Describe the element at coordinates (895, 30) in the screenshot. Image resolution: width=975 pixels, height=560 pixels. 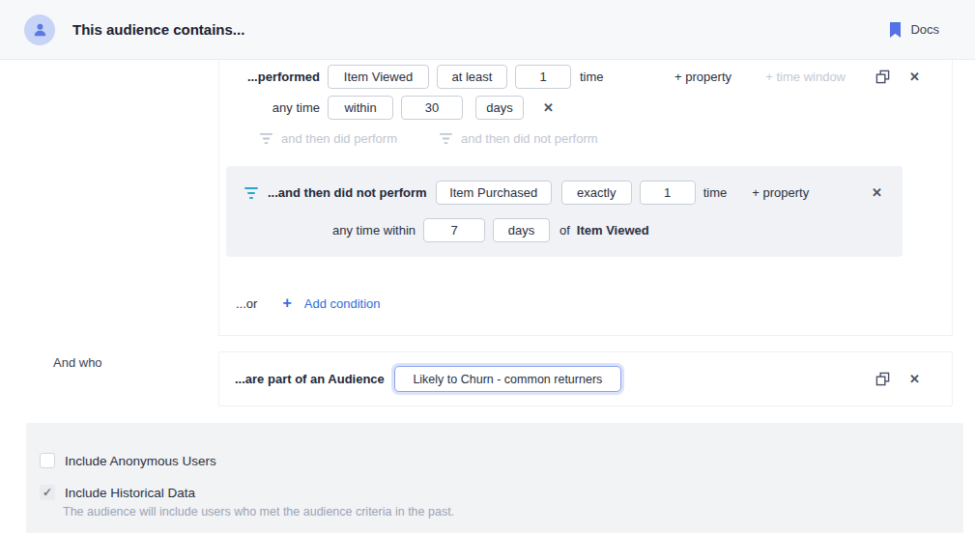
I see `bookmark-icon` at that location.